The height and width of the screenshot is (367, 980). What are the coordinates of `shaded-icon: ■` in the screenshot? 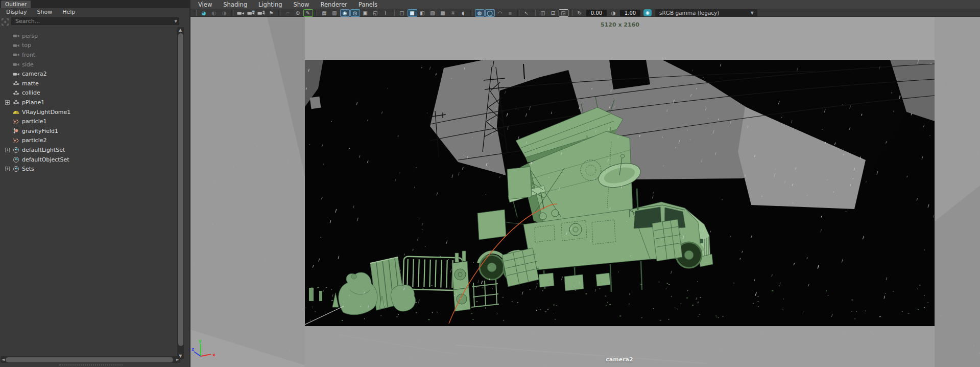 It's located at (413, 13).